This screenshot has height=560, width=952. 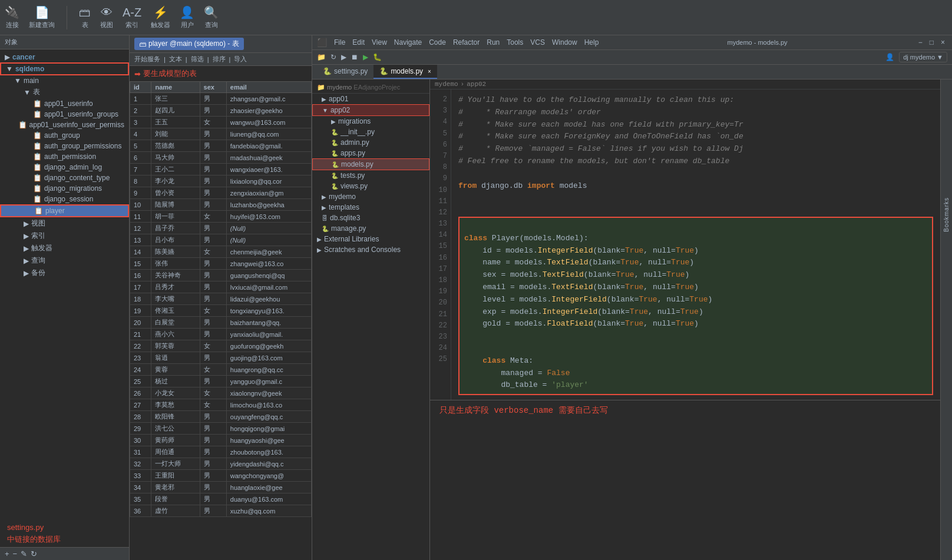 What do you see at coordinates (371, 132) in the screenshot?
I see `file-item-init: 🐍 __init__.py` at bounding box center [371, 132].